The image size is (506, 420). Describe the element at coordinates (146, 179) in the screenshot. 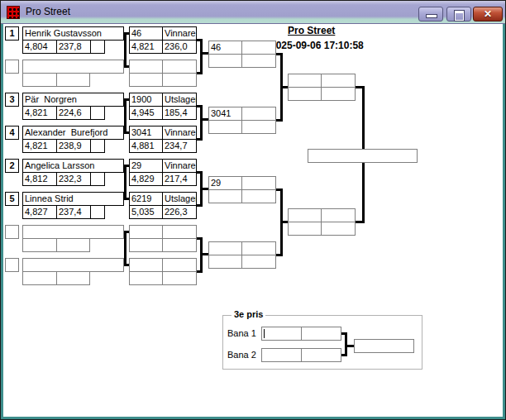

I see `result-et-box: 4,829` at that location.